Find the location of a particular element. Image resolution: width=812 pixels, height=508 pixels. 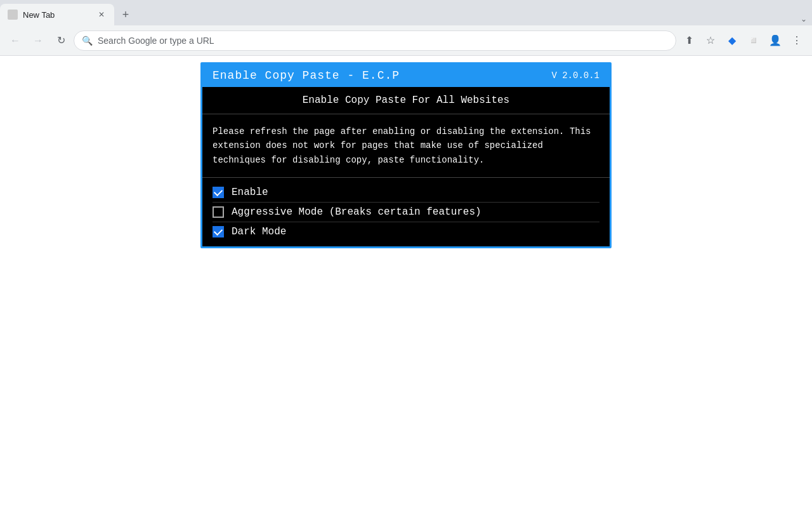

menu-icon: ⋮ is located at coordinates (797, 41).